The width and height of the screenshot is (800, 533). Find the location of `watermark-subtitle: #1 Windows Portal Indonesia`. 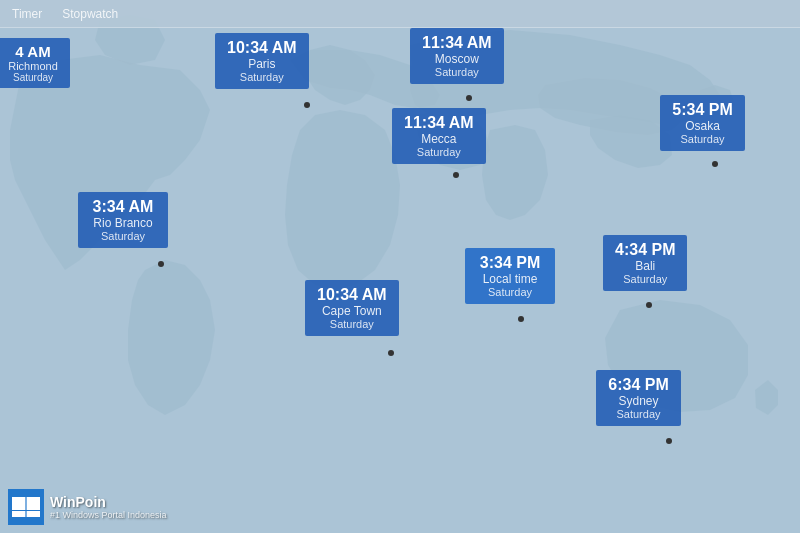

watermark-subtitle: #1 Windows Portal Indonesia is located at coordinates (108, 515).